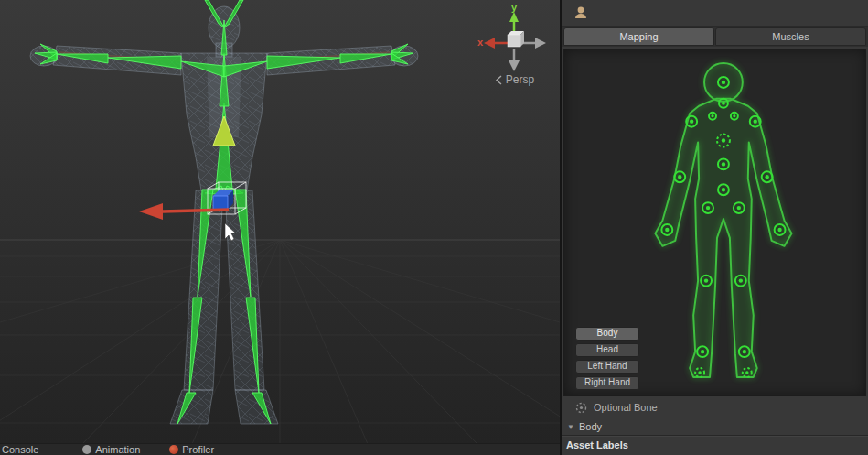  I want to click on body-foldout: ▼ Body, so click(715, 426).